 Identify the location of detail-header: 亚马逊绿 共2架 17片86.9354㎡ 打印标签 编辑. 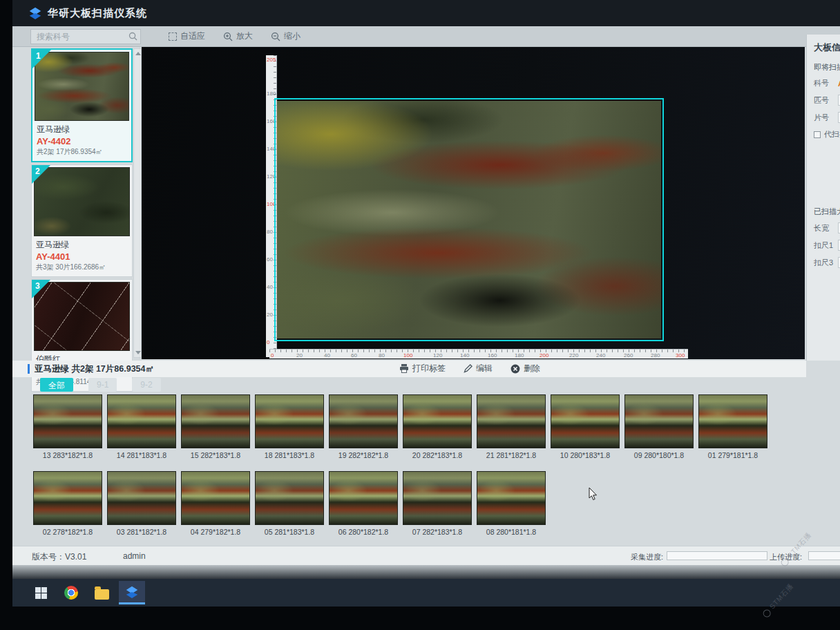
(409, 369).